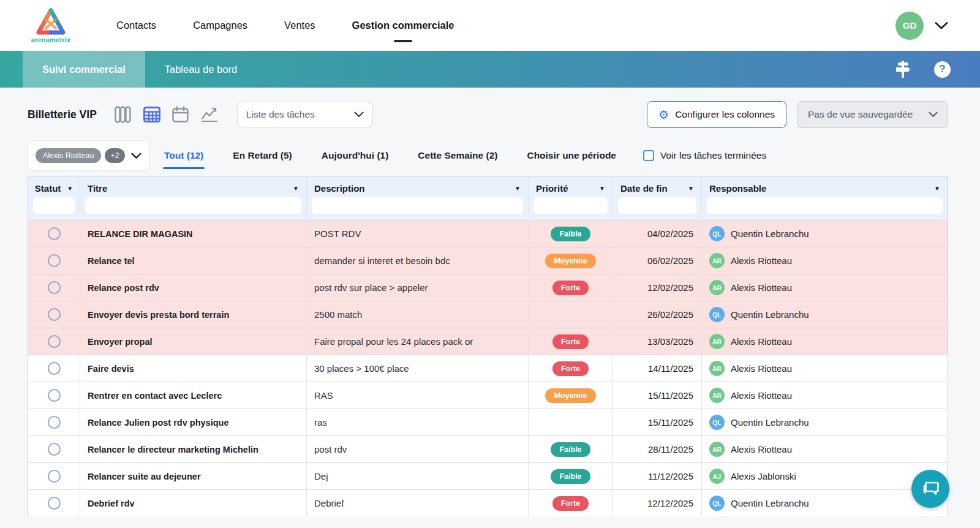 The height and width of the screenshot is (528, 980). Describe the element at coordinates (181, 115) in the screenshot. I see `calendar-view-icon` at that location.